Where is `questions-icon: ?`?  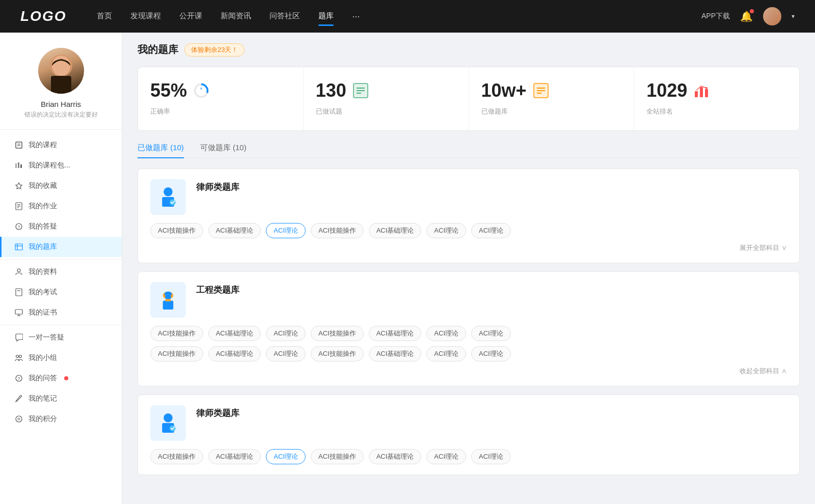
questions-icon: ? is located at coordinates (19, 227).